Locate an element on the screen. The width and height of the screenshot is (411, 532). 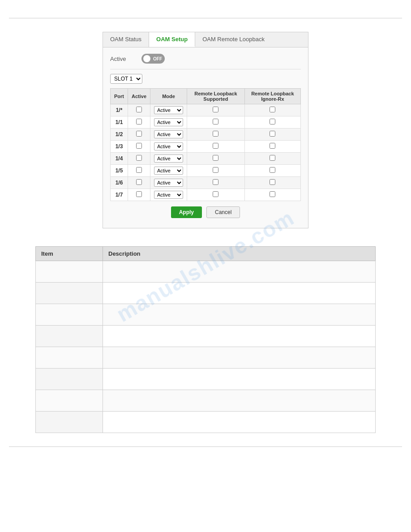
mode-select-6: ActivePassive is located at coordinates (168, 183).